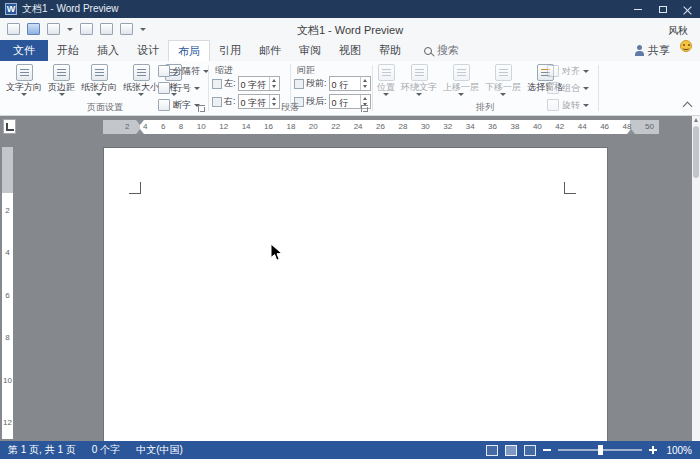 This screenshot has width=700, height=459. I want to click on group-label-page-setup: 页面设置, so click(105, 108).